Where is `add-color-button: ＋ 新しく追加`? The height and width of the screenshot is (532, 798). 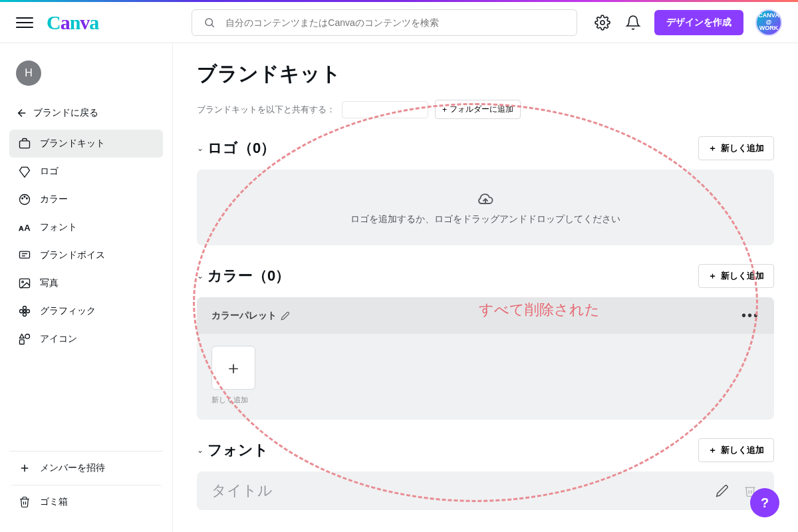
add-color-button: ＋ 新しく追加 is located at coordinates (736, 276).